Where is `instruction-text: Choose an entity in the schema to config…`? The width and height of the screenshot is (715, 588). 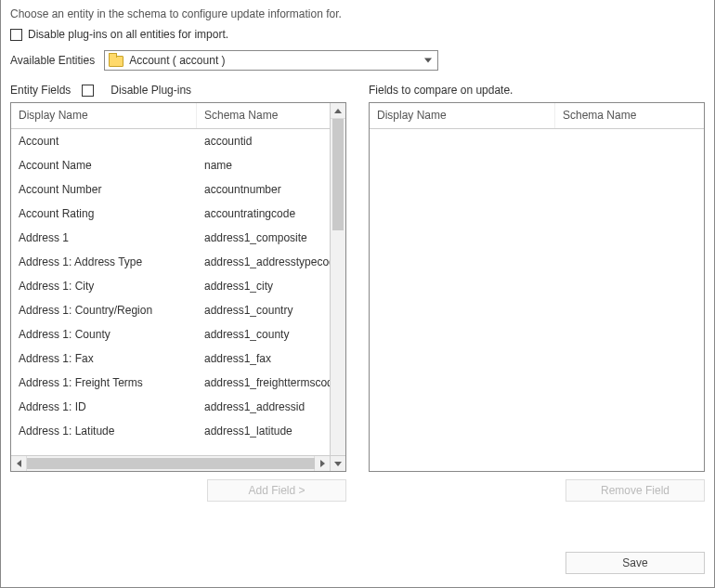
instruction-text: Choose an entity in the schema to config… is located at coordinates (358, 12).